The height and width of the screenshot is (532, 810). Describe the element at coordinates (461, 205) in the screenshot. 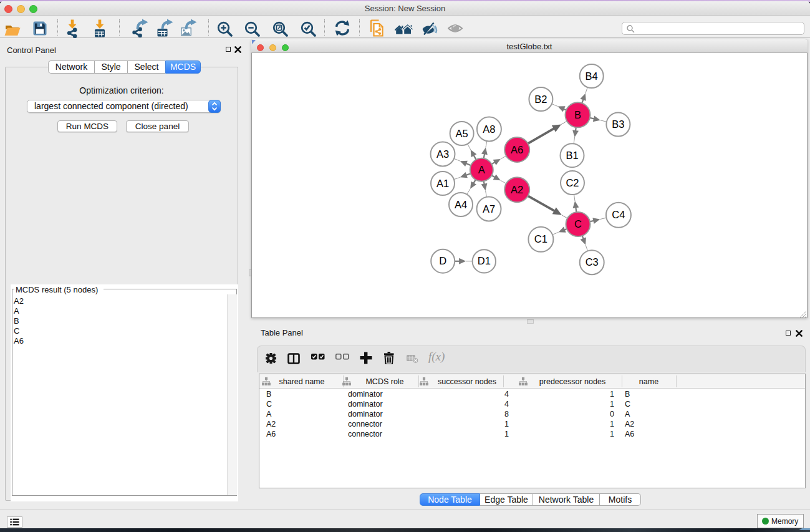

I see `svg-text: A4` at that location.